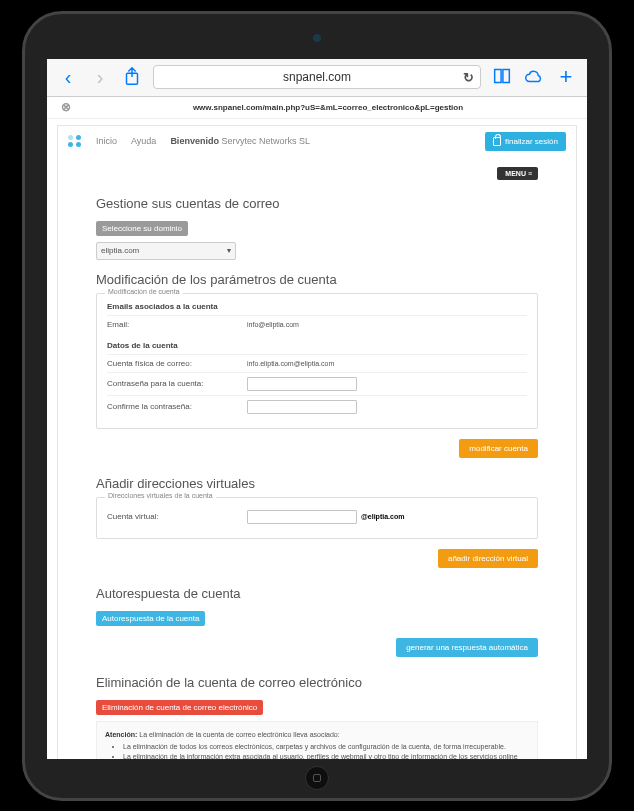 This screenshot has height=811, width=634. Describe the element at coordinates (317, 361) in the screenshot. I see `modify-fieldset: Modificación de cuenta Emails asociados …` at that location.